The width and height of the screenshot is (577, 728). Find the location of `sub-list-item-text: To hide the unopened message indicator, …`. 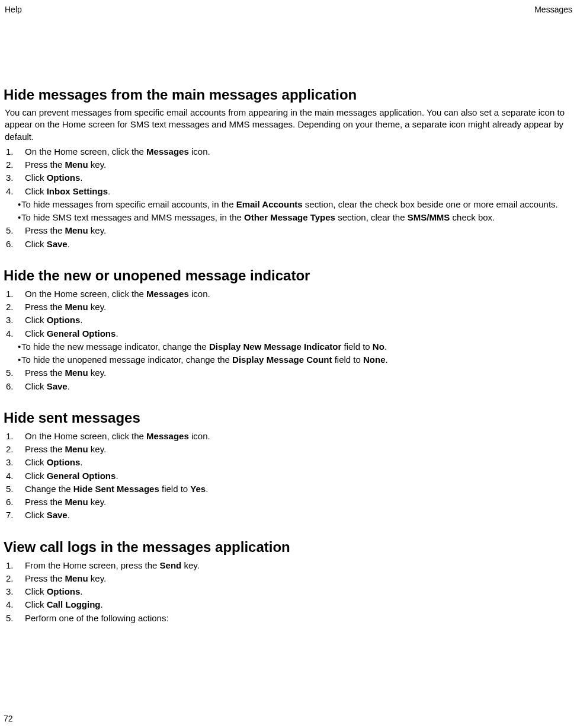

sub-list-item-text: To hide the unopened message indicator, … is located at coordinates (297, 360).